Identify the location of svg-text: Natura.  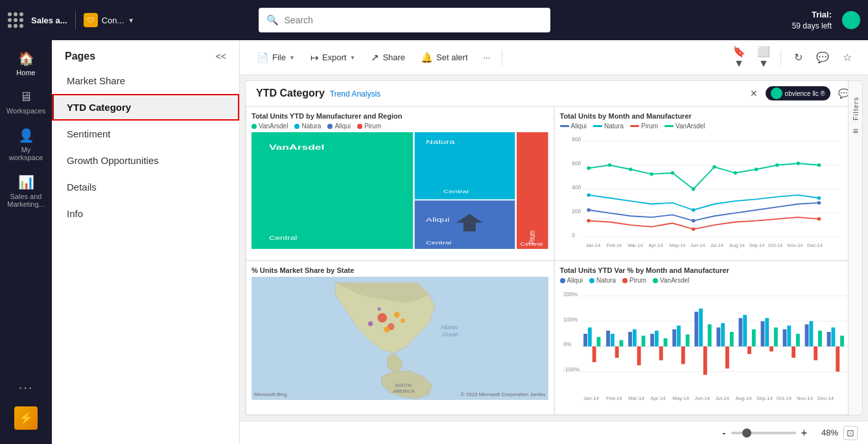
(440, 141).